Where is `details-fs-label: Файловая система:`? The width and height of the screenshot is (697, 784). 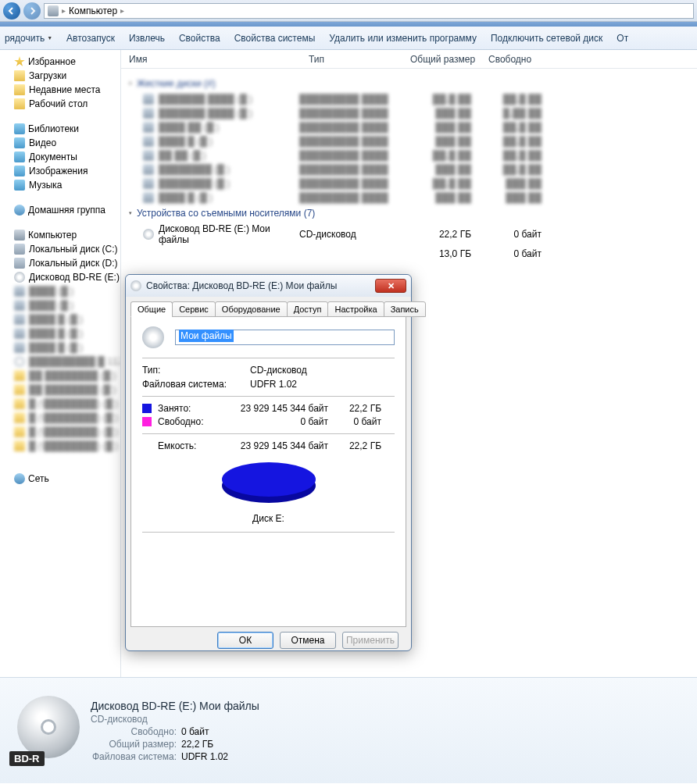 details-fs-label: Файловая система: is located at coordinates (134, 757).